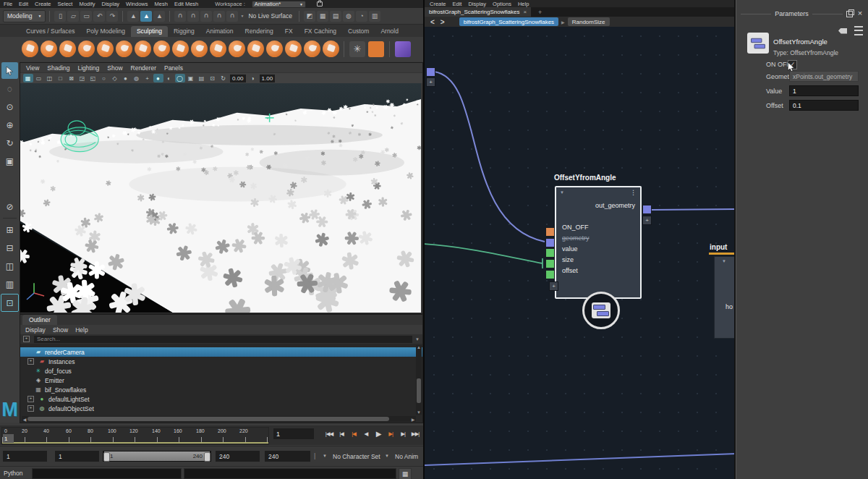 The width and height of the screenshot is (868, 479). What do you see at coordinates (106, 49) in the screenshot?
I see `pinch-tool-icon` at bounding box center [106, 49].